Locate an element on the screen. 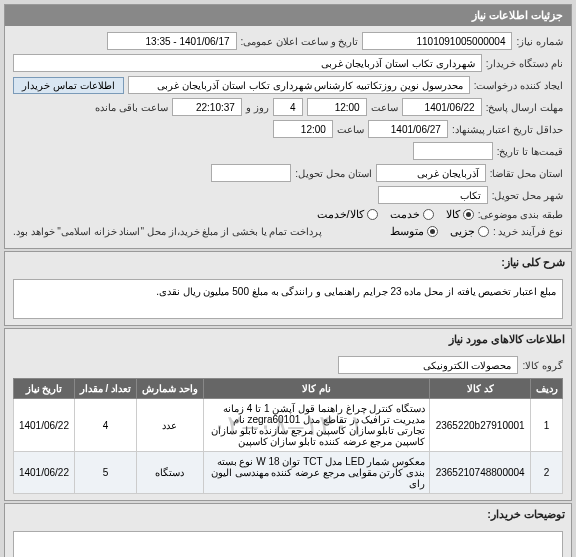 Image resolution: width=576 pixels, height=557 pixels. col-date: تاریخ نیاز is located at coordinates (44, 389).